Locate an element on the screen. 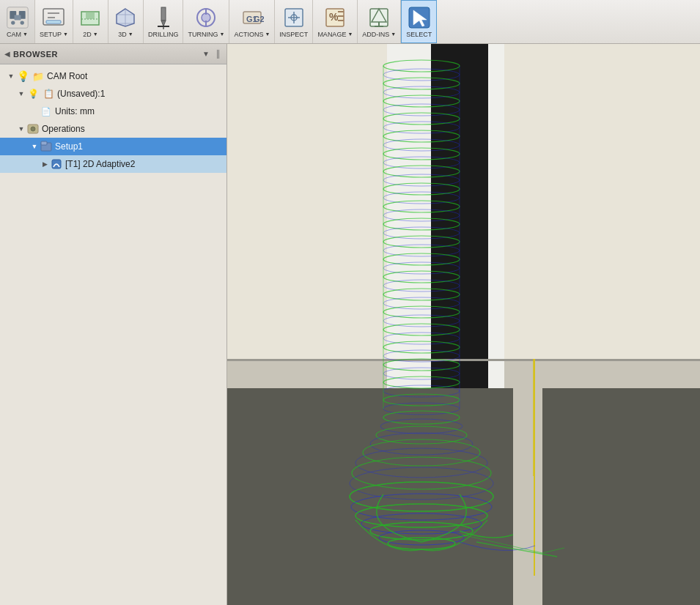 This screenshot has height=605, width=700. setup1-label: Setup1 is located at coordinates (69, 146).